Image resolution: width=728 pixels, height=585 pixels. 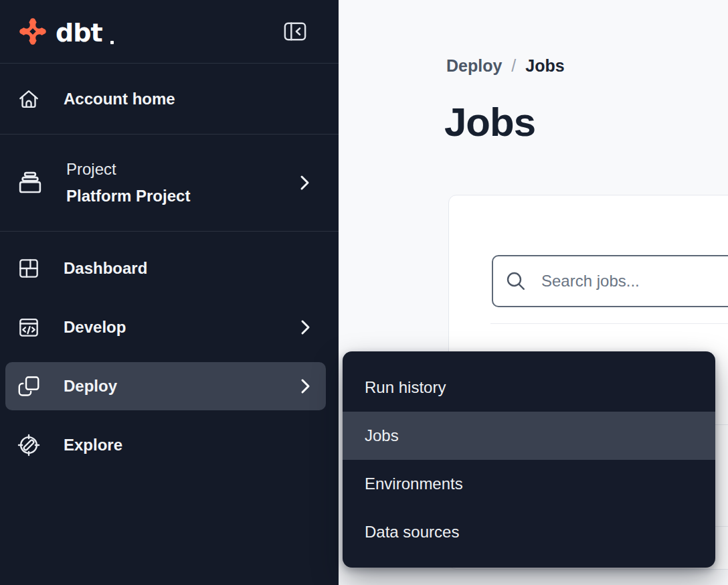 What do you see at coordinates (166, 386) in the screenshot?
I see `sidebar-item-deploy: Deploy` at bounding box center [166, 386].